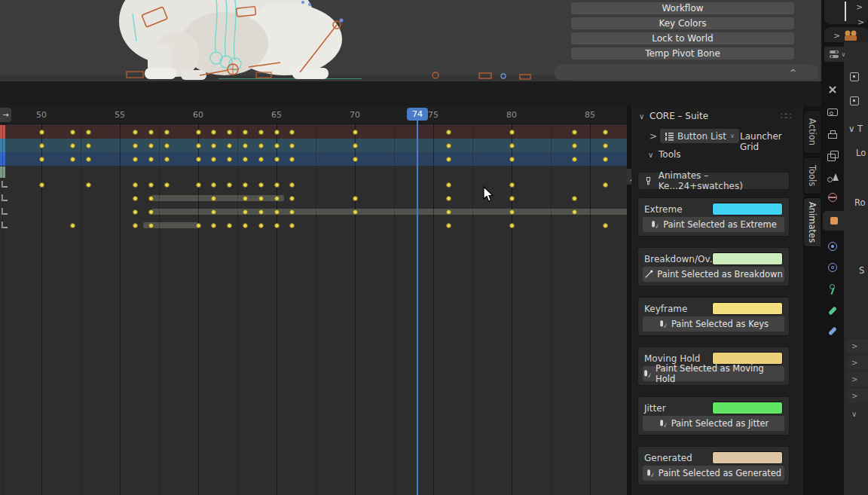 This screenshot has width=868, height=495. Describe the element at coordinates (683, 23) in the screenshot. I see `key-colors-button: Key Colors` at that location.